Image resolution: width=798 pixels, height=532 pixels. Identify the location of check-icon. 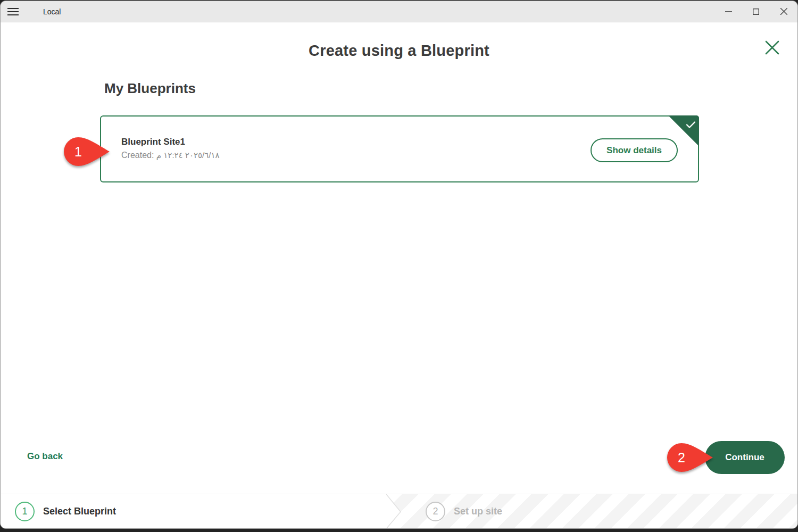
(691, 124).